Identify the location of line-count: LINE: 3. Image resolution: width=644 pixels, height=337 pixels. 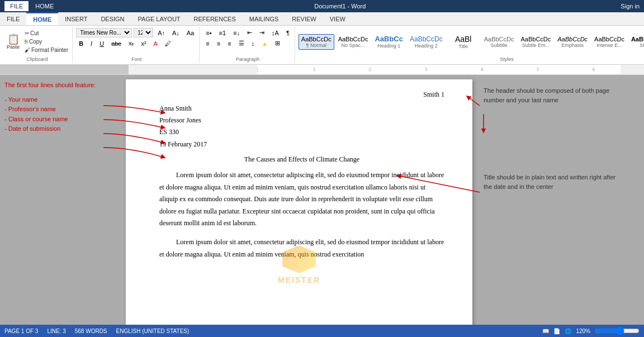
(56, 331).